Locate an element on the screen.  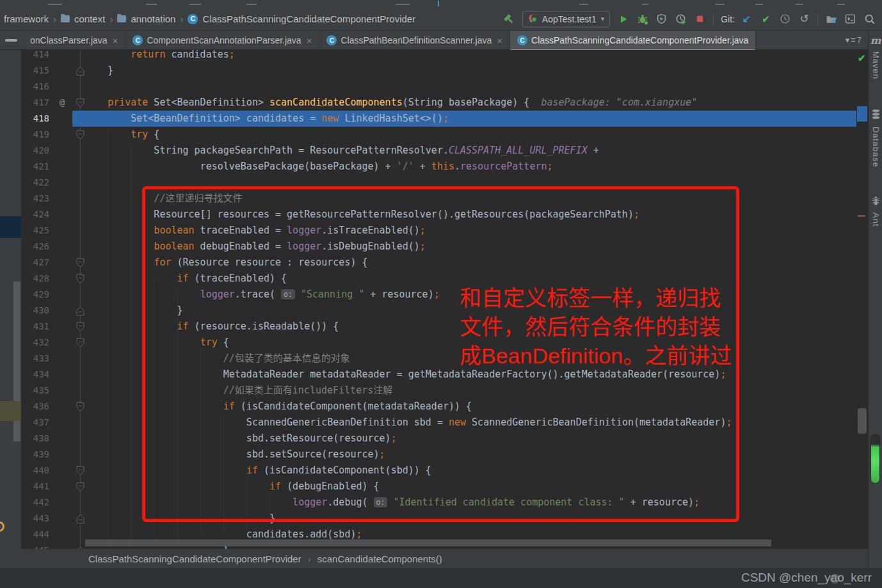
watermark: CSDN @chen_yao_kerr is located at coordinates (806, 578).